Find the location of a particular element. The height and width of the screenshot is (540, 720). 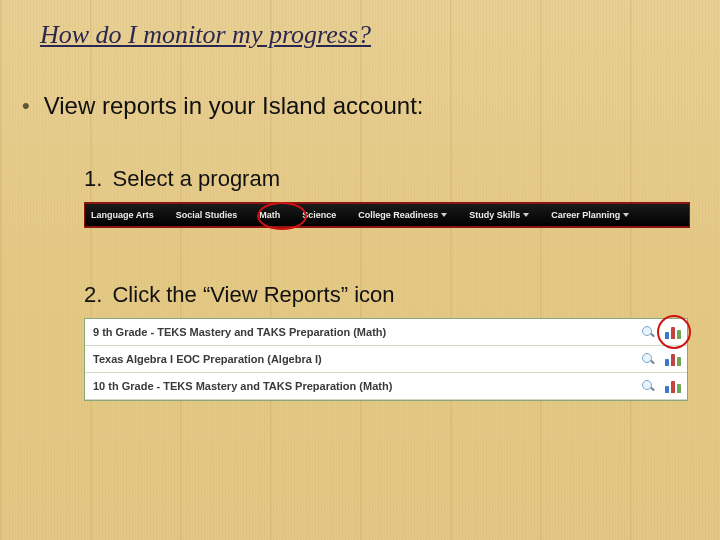

program-tab-label: College Readiness is located at coordinates (398, 215).